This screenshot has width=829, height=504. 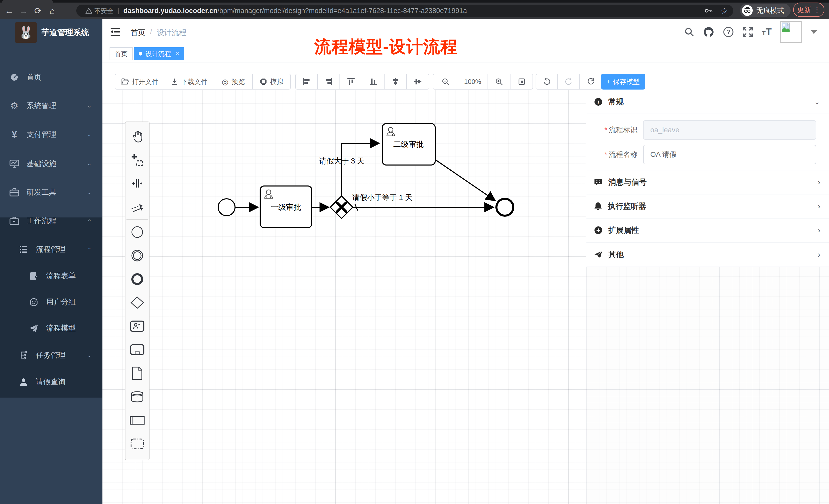 I want to click on align-top-button, so click(x=351, y=82).